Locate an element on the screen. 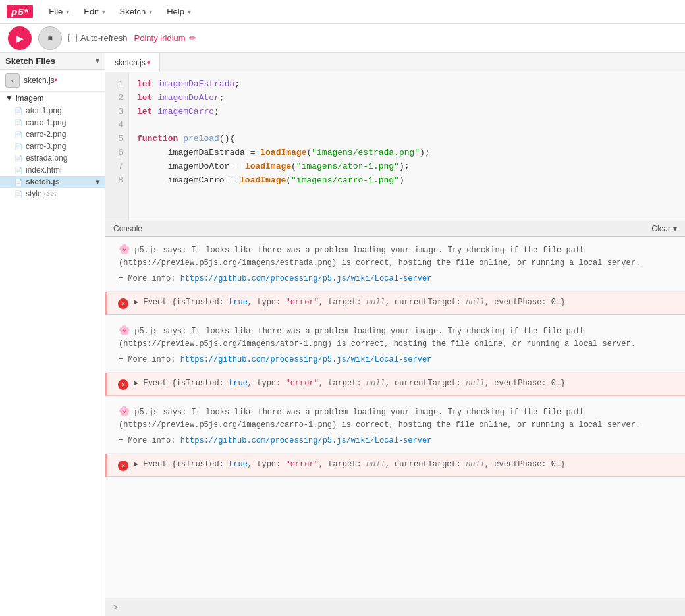 Image resolution: width=685 pixels, height=616 pixels. error-text-2: ▶ Event {isTrusted: true, type: "error",… is located at coordinates (349, 383).